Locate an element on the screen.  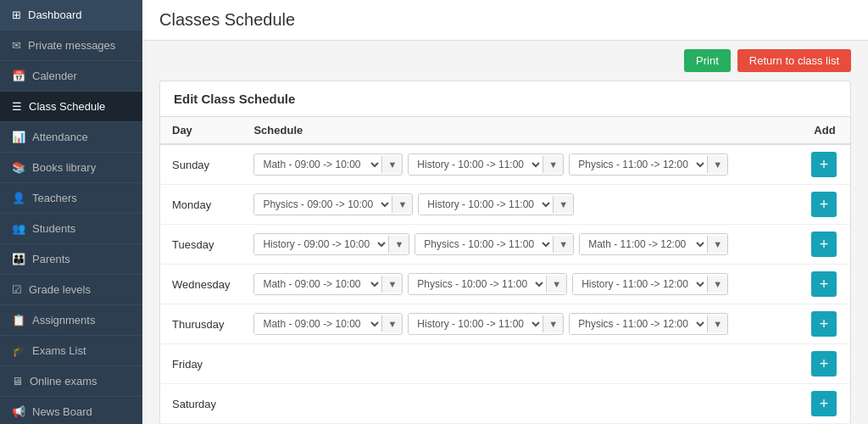
print-button: Print is located at coordinates (707, 61).